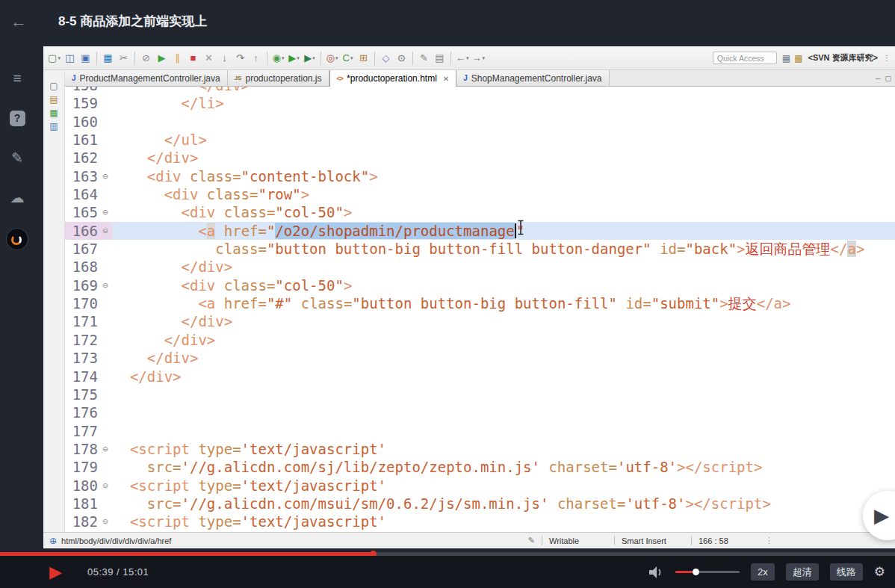  I want to click on tab-shopmanagementcontroller-java: JShopManagementController.java, so click(533, 78).